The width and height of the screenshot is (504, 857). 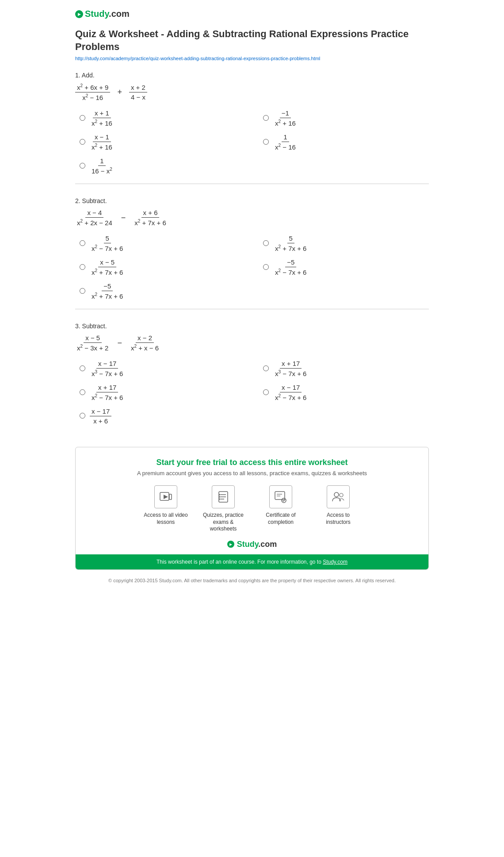 What do you see at coordinates (252, 267) in the screenshot?
I see `question-2-answers: 5 x2 − 7x + 6 5 x2 + 7x + 6 x − 5 x2 + 7…` at bounding box center [252, 267].